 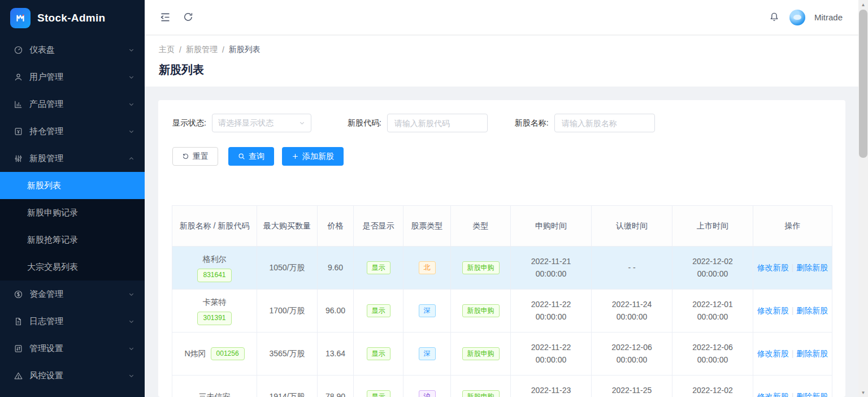 I want to click on pay-time-cell: 2022-11-2500:00:00, so click(x=632, y=386).